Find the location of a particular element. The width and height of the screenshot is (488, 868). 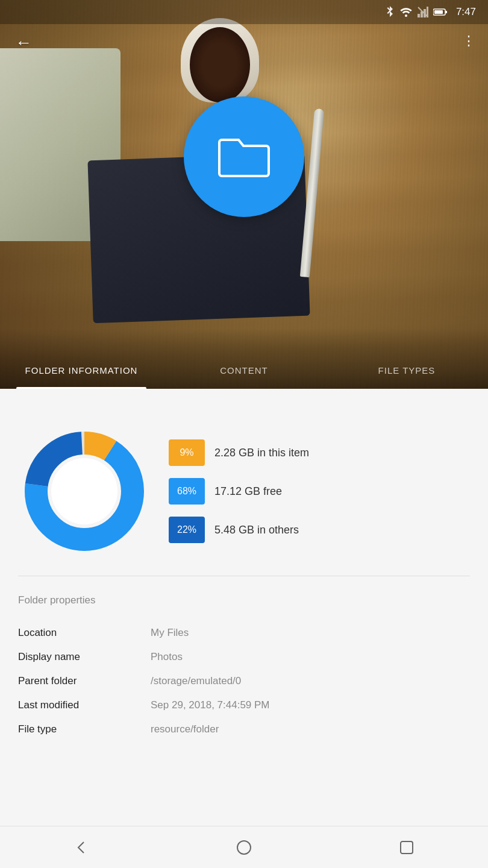

tab-bar: FOLDER INFORMATION CONTENT FILE TYPES is located at coordinates (244, 359).